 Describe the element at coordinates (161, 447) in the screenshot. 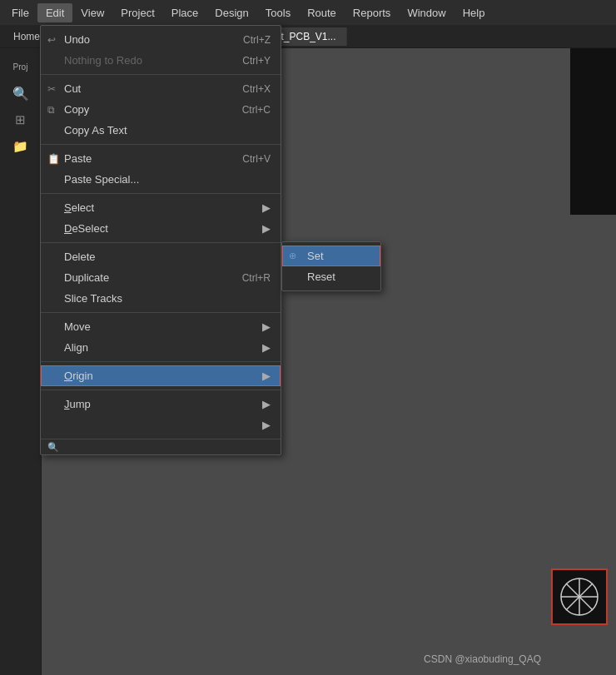

I see `menu-find-similar: 🔍` at that location.